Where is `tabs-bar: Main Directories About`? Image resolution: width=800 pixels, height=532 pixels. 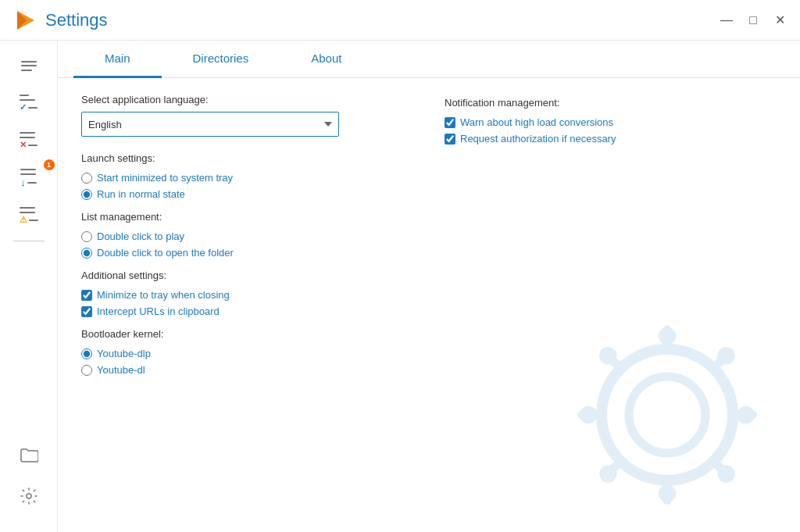 tabs-bar: Main Directories About is located at coordinates (429, 59).